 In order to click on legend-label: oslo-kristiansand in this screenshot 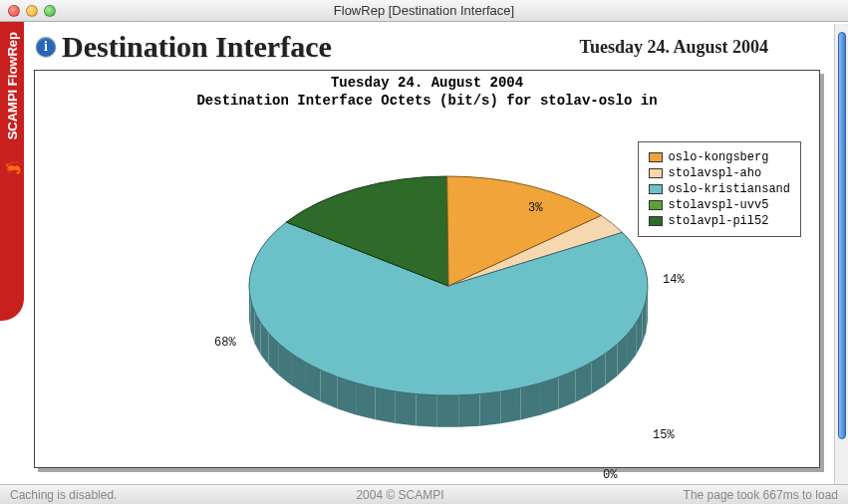, I will do `click(729, 189)`.